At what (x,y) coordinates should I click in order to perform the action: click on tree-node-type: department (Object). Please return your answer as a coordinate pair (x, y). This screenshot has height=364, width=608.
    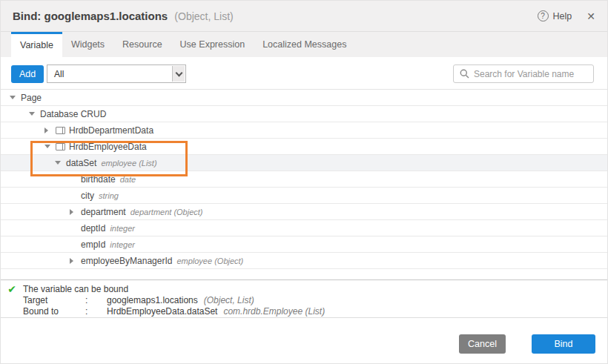
    Looking at the image, I should click on (167, 212).